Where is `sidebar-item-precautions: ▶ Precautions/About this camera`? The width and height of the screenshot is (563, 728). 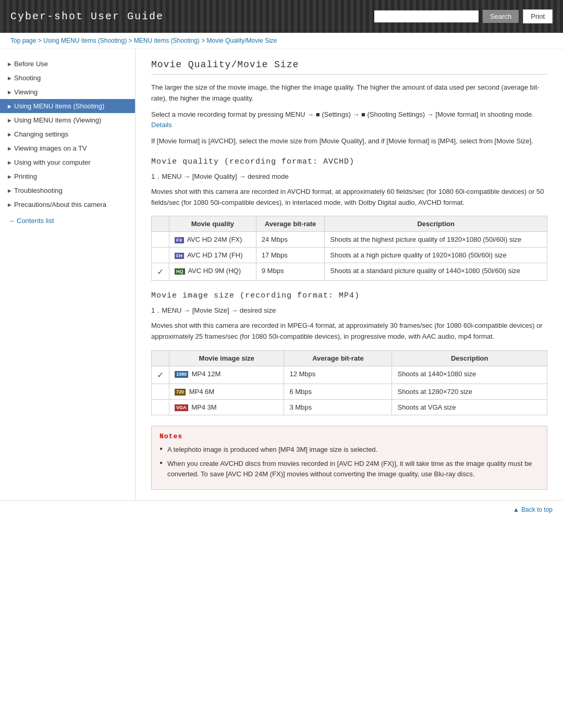 sidebar-item-precautions: ▶ Precautions/About this camera is located at coordinates (68, 204).